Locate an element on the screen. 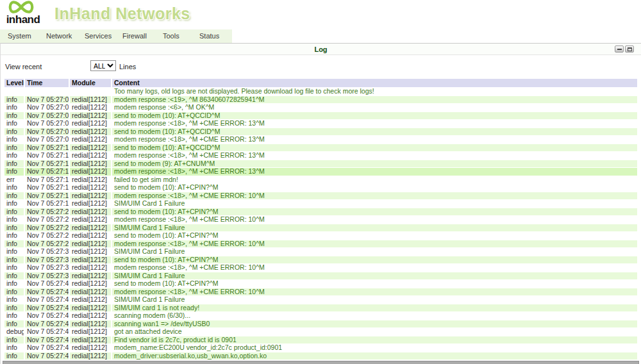 The height and width of the screenshot is (364, 641). table-row: infoNov 7 05:27:40redial[1212]send to mo… is located at coordinates (320, 284).